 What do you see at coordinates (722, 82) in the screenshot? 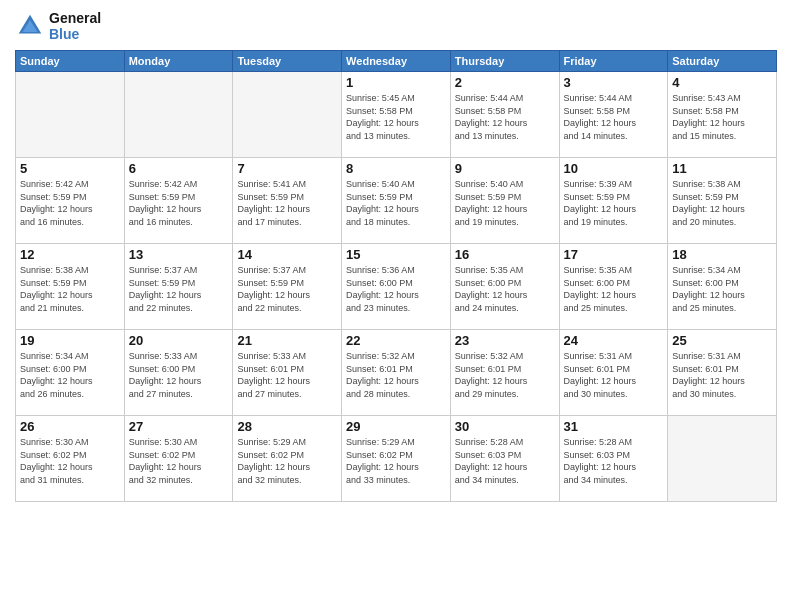
I see `day-number: 4` at bounding box center [722, 82].